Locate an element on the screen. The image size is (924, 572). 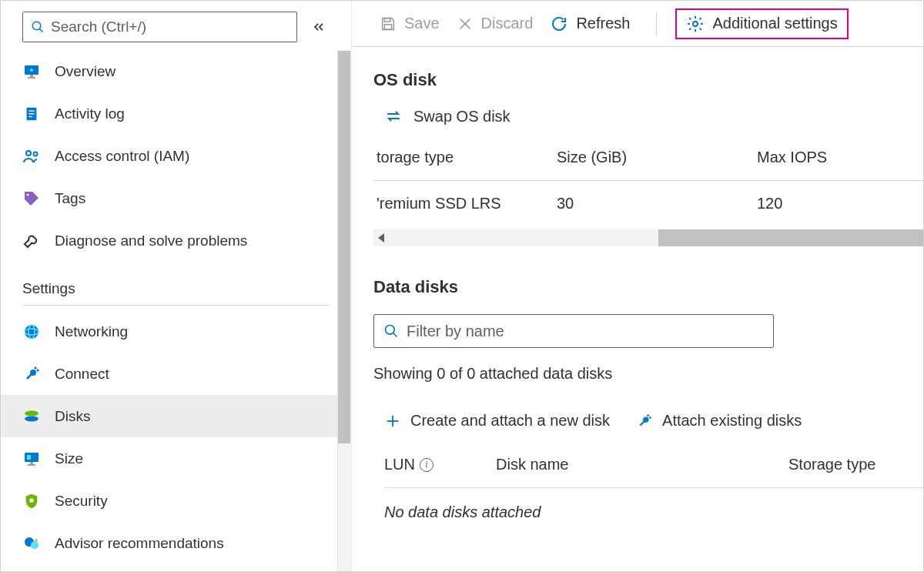
sidebar-scrollbar is located at coordinates (344, 311).